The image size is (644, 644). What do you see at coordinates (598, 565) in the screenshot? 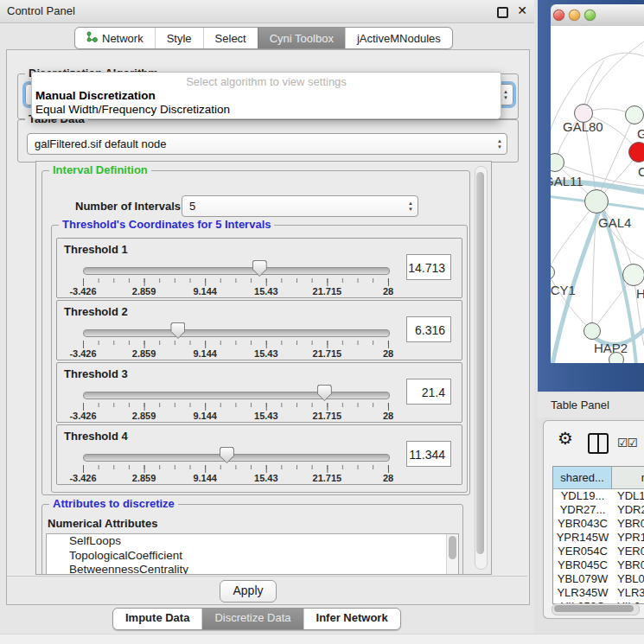
I see `table-row: YBR045C YBR0` at bounding box center [598, 565].